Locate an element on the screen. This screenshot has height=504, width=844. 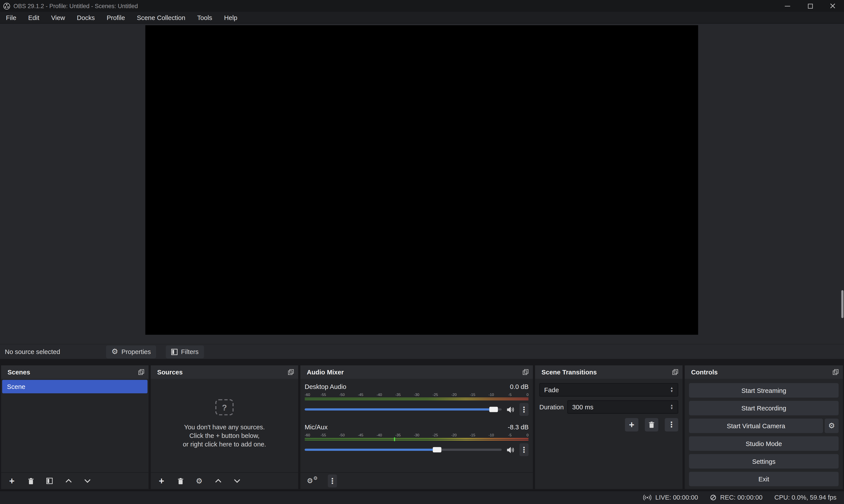
close-icon is located at coordinates (832, 6).